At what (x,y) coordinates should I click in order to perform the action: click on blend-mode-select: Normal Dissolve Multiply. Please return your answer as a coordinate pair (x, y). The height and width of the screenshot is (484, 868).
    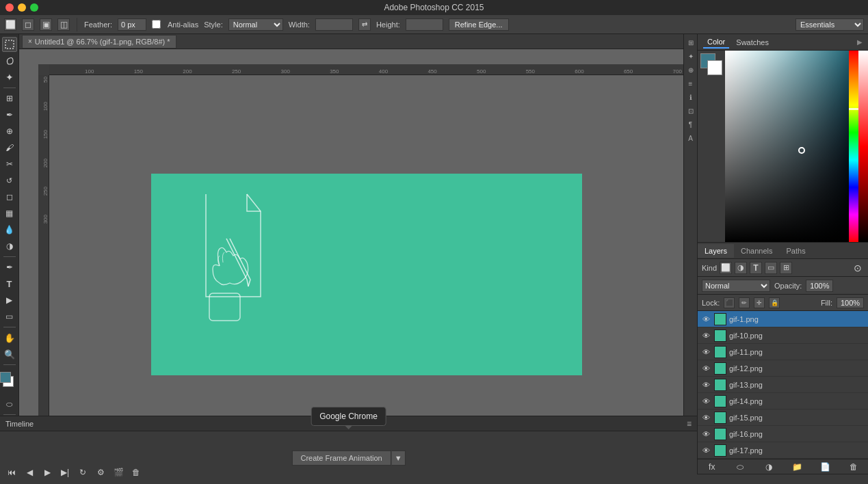
    Looking at the image, I should click on (736, 286).